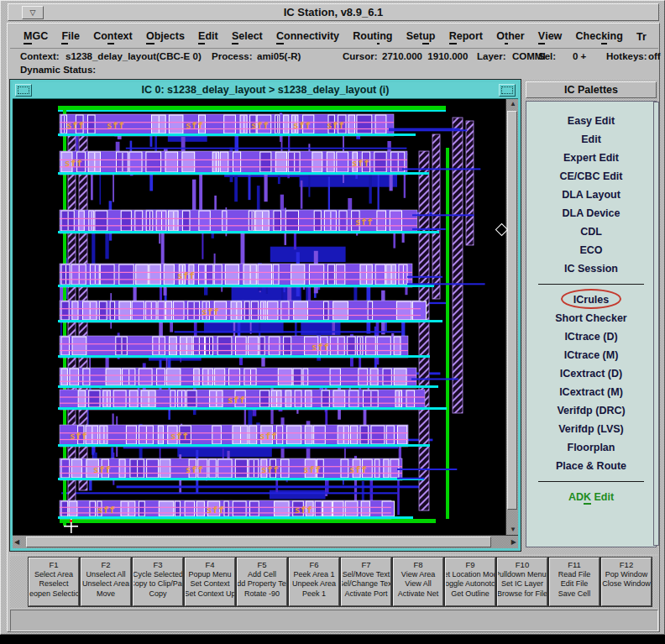 This screenshot has height=644, width=665. I want to click on fkey-f10: F10Pulldown MenusSet IC LayerBrowse for …, so click(522, 582).